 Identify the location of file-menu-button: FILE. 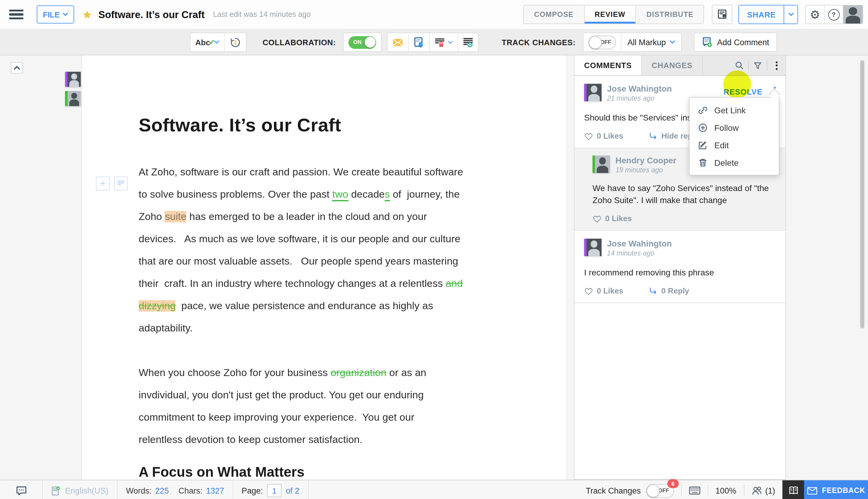
(56, 14).